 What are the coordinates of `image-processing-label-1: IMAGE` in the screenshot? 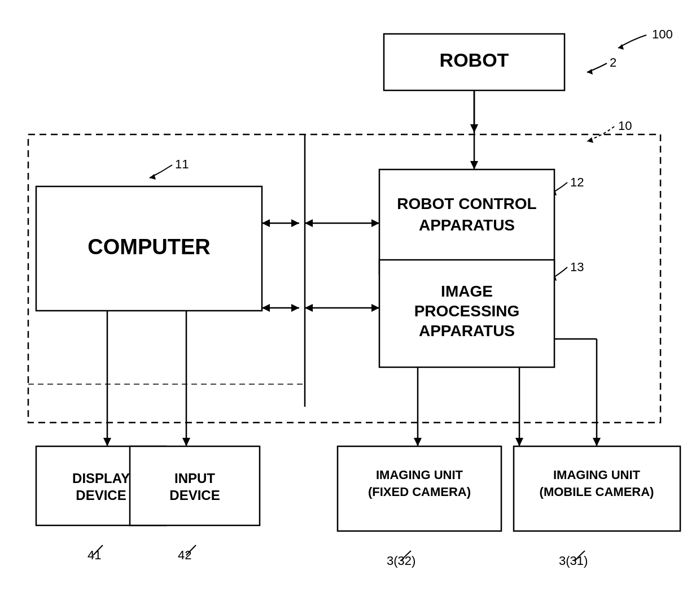 It's located at (467, 292).